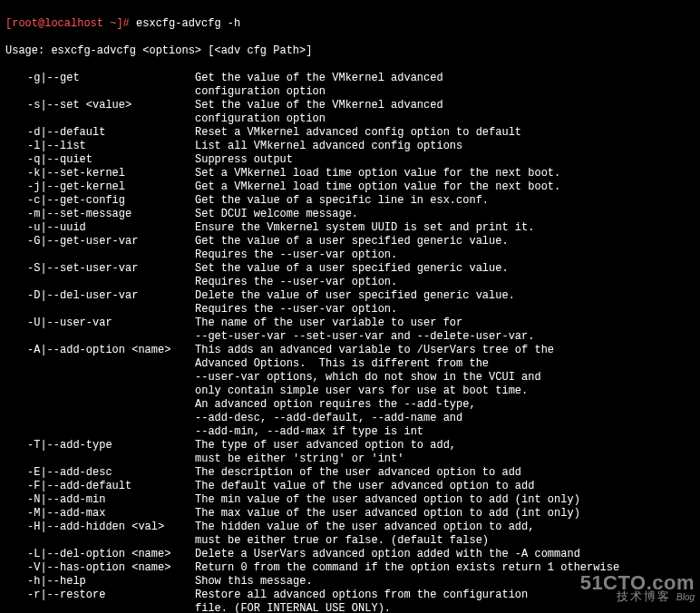 The width and height of the screenshot is (700, 613). What do you see at coordinates (326, 446) in the screenshot?
I see `option-desc: The type of user advanced option to add,` at bounding box center [326, 446].